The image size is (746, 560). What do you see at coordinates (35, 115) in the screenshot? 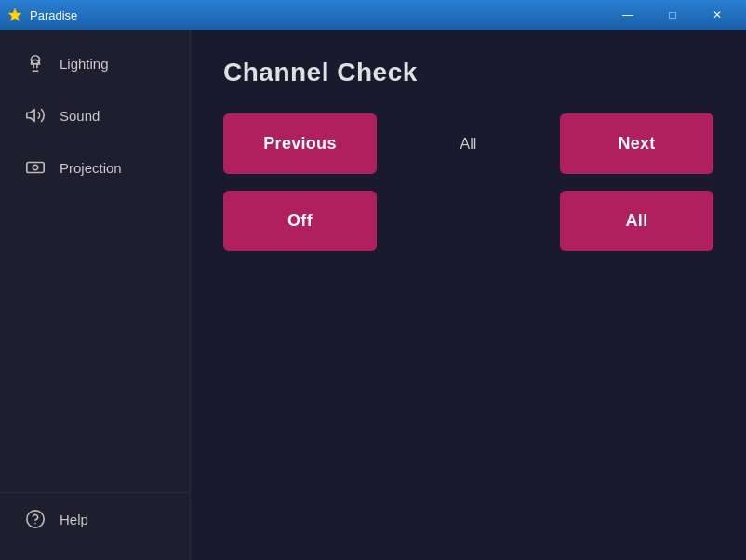
I see `sound-icon` at bounding box center [35, 115].